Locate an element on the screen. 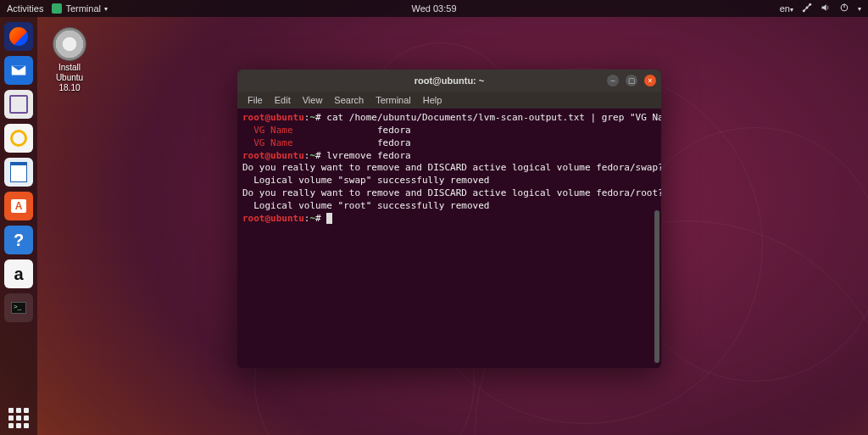 This screenshot has height=435, width=868. terminal-menubar: File Edit View Search Terminal Help is located at coordinates (449, 100).